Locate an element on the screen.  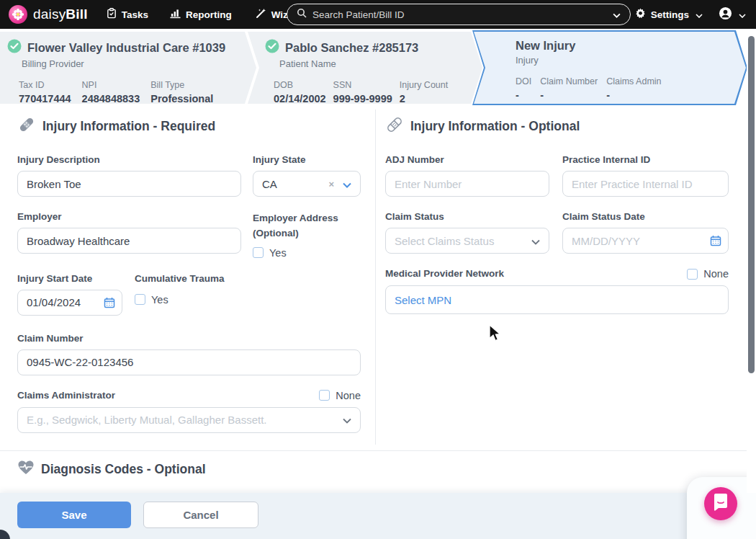
employer-label: Employer is located at coordinates (130, 216).